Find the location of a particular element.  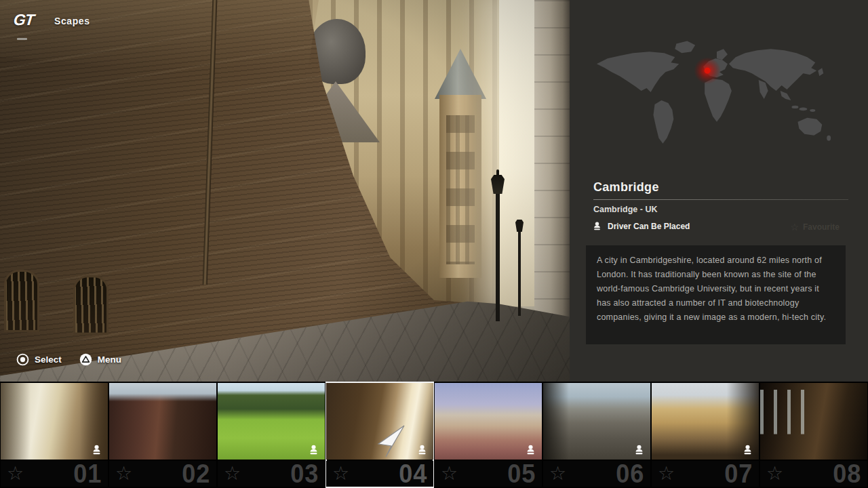

driver-label: Driver Can Be Placed is located at coordinates (648, 226).